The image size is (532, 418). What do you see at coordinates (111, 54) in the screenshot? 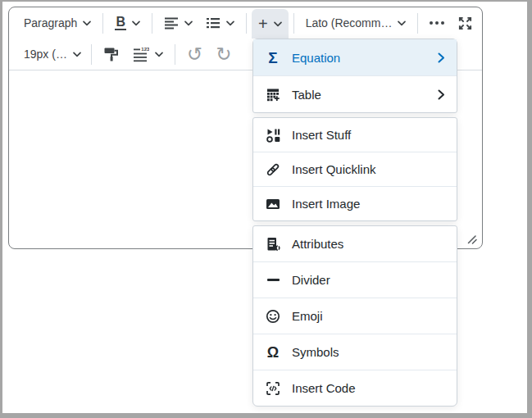
I see `format-painter-button` at bounding box center [111, 54].